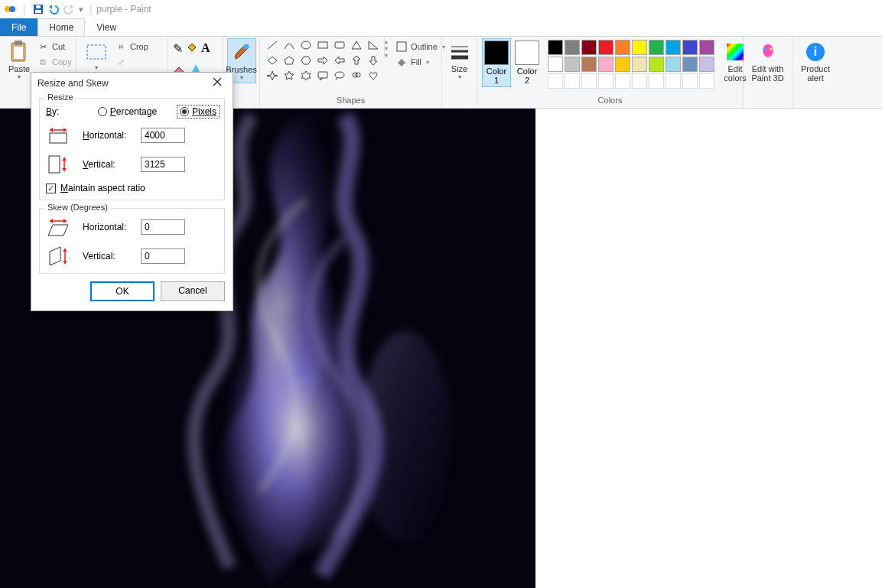 This screenshot has width=882, height=588. What do you see at coordinates (163, 164) in the screenshot?
I see `resize-vertical-input` at bounding box center [163, 164].